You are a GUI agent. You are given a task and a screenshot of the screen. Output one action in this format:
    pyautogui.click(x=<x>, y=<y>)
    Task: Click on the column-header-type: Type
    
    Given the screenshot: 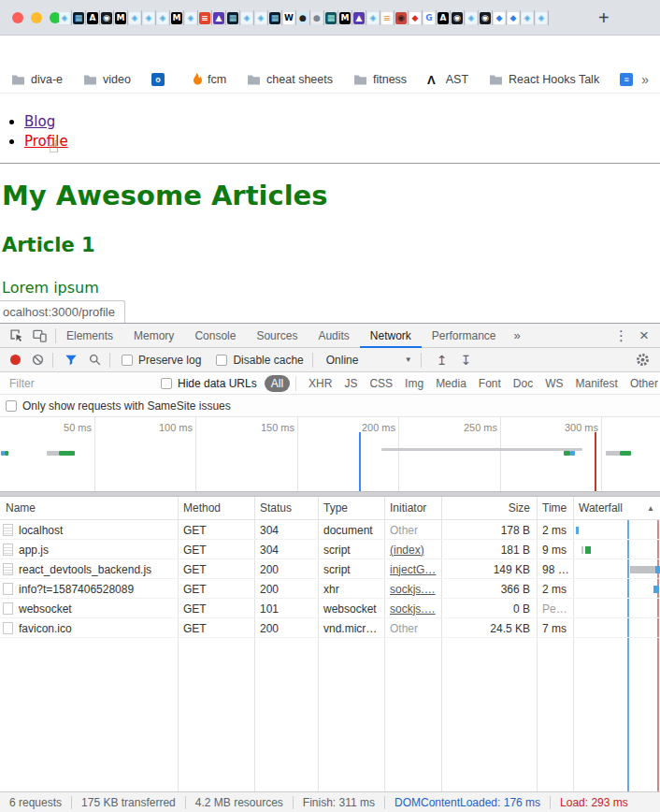 What is the action you would take?
    pyautogui.click(x=352, y=508)
    